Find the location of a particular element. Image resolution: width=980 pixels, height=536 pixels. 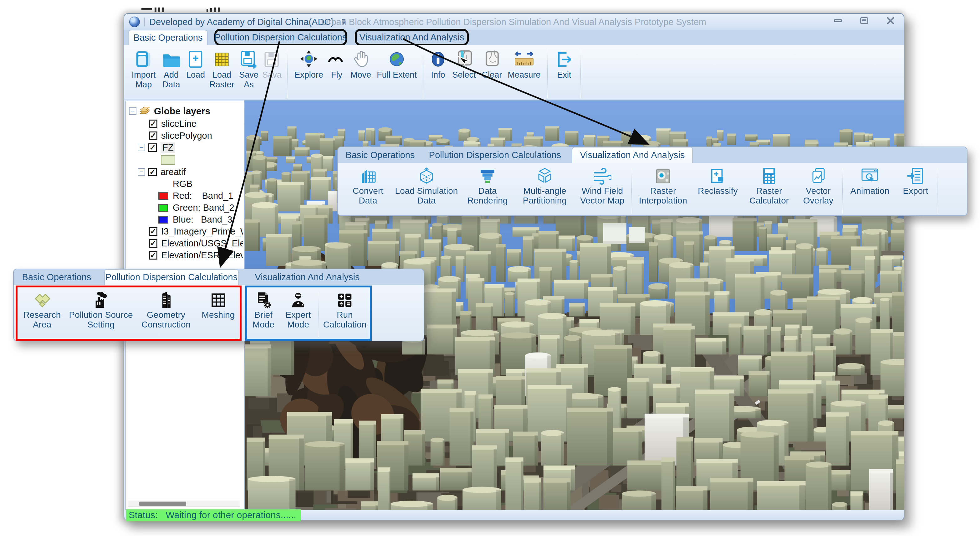

measure-button: Measure is located at coordinates (524, 64).